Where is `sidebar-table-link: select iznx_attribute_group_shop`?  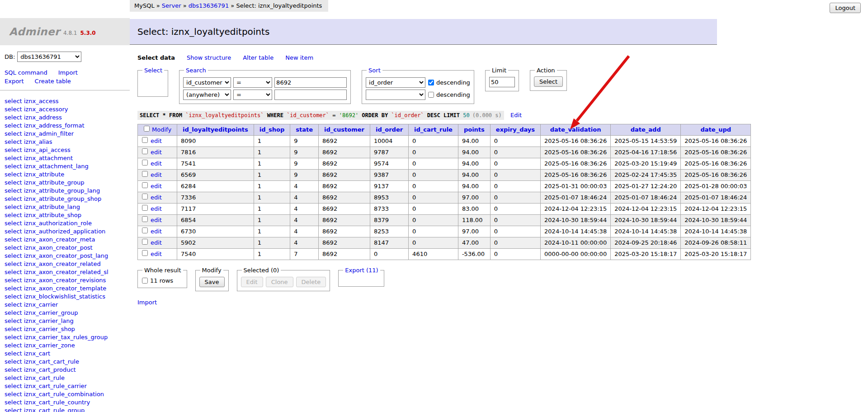 sidebar-table-link: select iznx_attribute_group_shop is located at coordinates (67, 199).